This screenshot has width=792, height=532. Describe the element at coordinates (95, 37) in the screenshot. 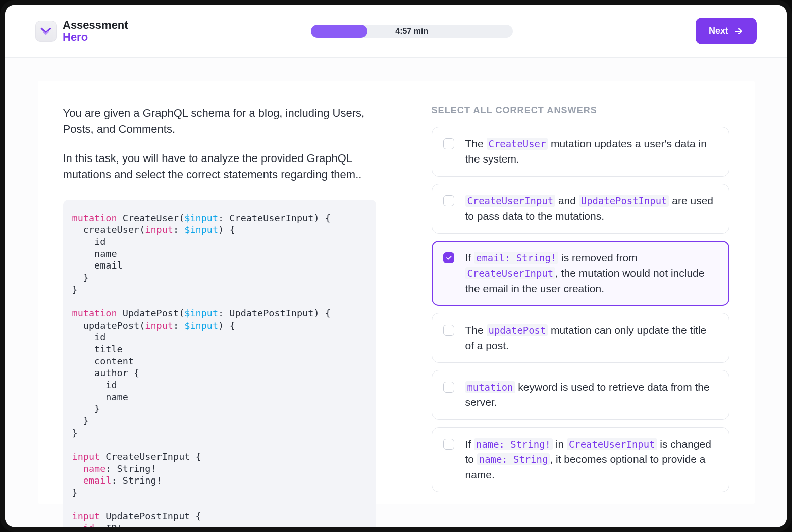

I see `brand-line2: Hero` at that location.